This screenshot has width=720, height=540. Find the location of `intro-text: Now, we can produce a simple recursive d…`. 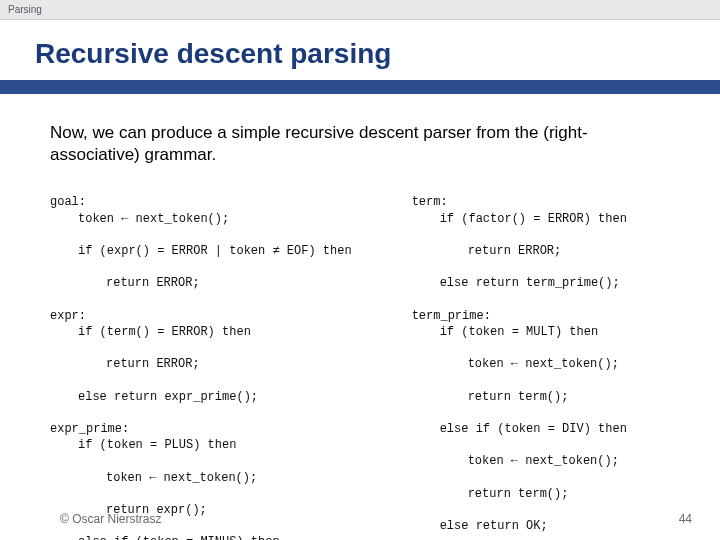

intro-text: Now, we can produce a simple recursive d… is located at coordinates (362, 144).